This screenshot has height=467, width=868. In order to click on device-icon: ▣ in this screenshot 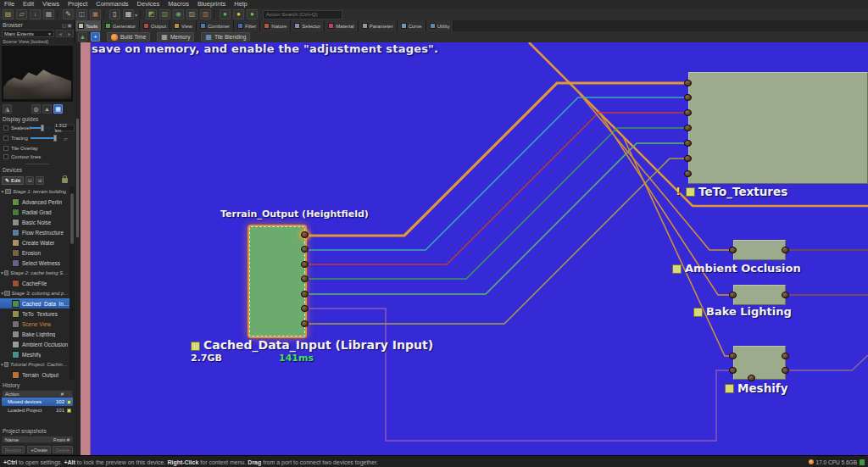, I will do `click(95, 14)`.